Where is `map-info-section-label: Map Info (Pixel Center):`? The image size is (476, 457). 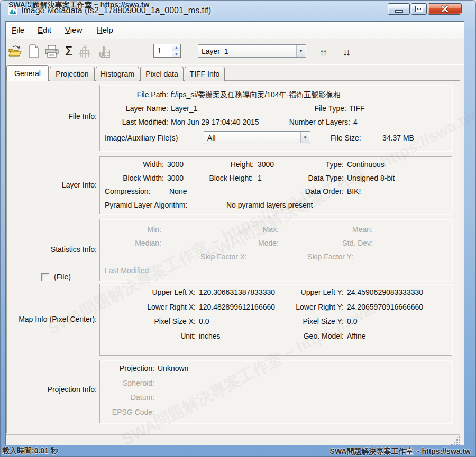
map-info-section-label: Map Info (Pixel Center): is located at coordinates (58, 319).